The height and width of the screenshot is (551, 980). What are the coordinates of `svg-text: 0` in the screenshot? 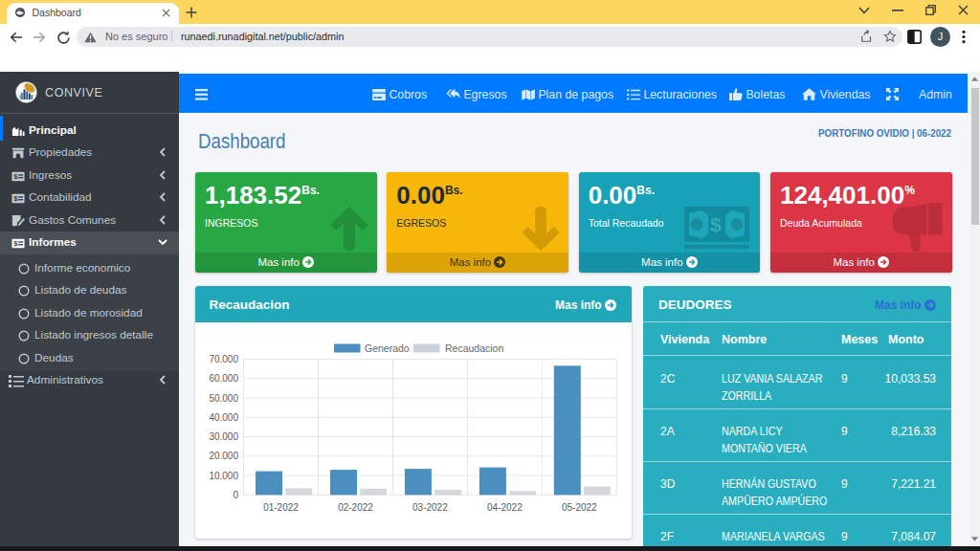 It's located at (235, 496).